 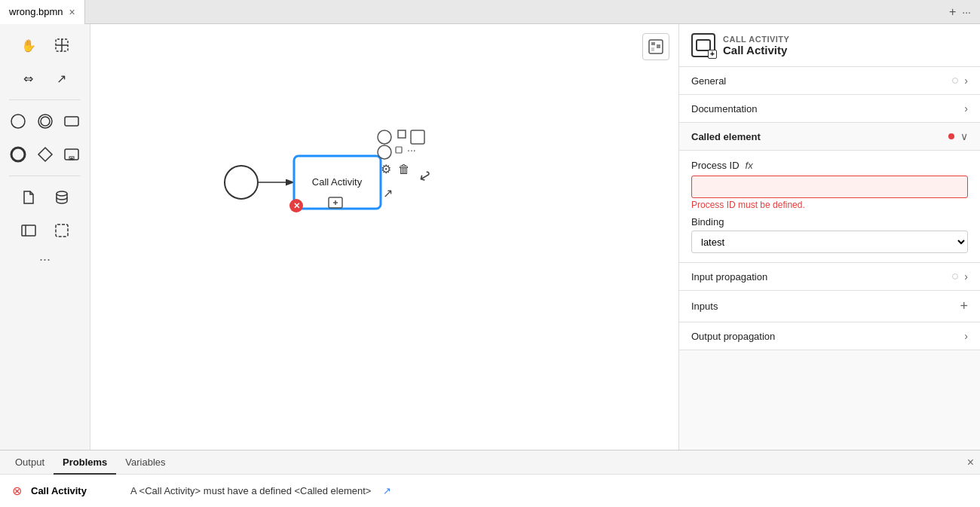 I want to click on general-section: General ›, so click(x=829, y=81).